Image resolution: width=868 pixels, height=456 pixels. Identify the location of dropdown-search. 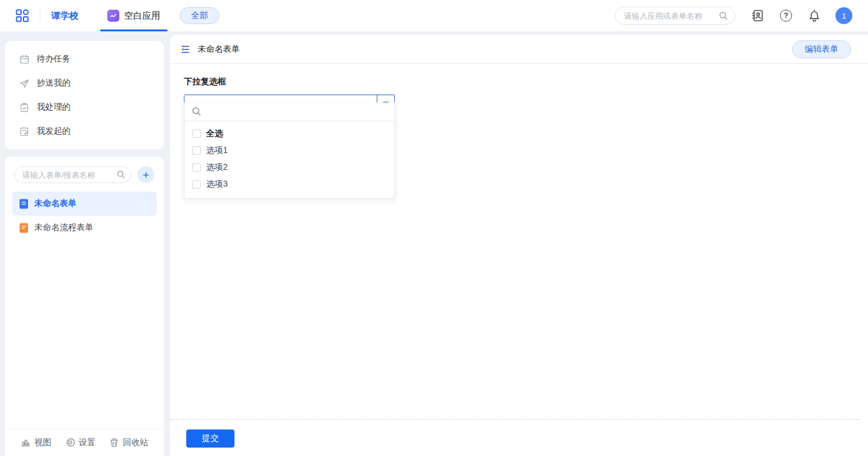
(289, 112).